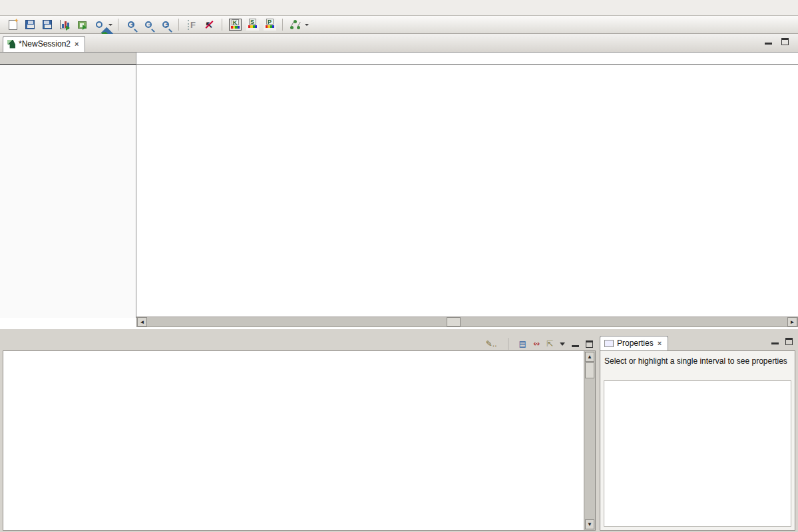 This screenshot has width=798, height=532. What do you see at coordinates (45, 44) in the screenshot?
I see `session-tab-label: *NewSession2` at bounding box center [45, 44].